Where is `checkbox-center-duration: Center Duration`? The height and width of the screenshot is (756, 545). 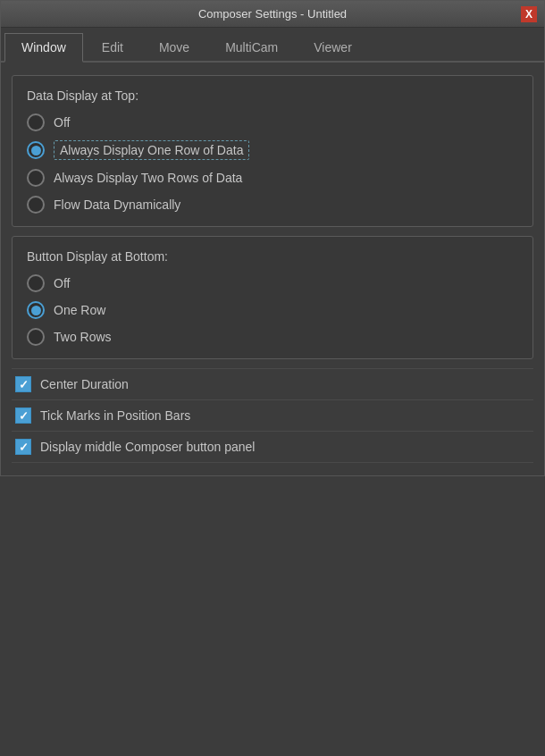 checkbox-center-duration: Center Duration is located at coordinates (272, 384).